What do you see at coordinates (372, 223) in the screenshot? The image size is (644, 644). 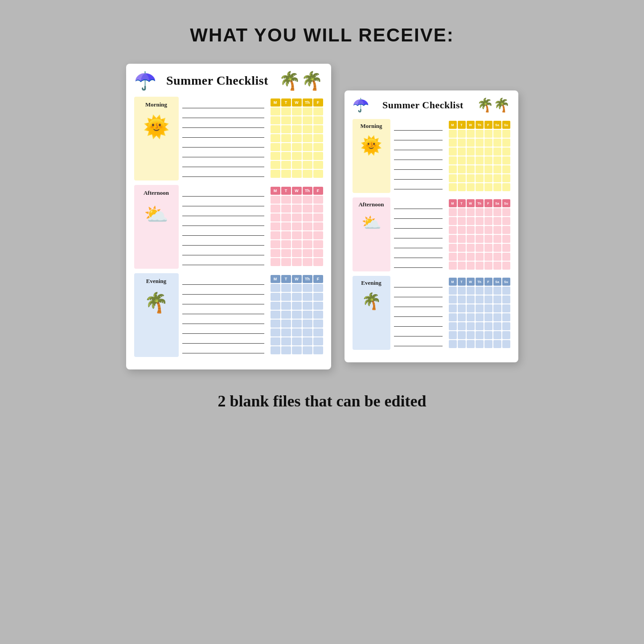 I see `cloud-sun-icon-right: ⛅` at bounding box center [372, 223].